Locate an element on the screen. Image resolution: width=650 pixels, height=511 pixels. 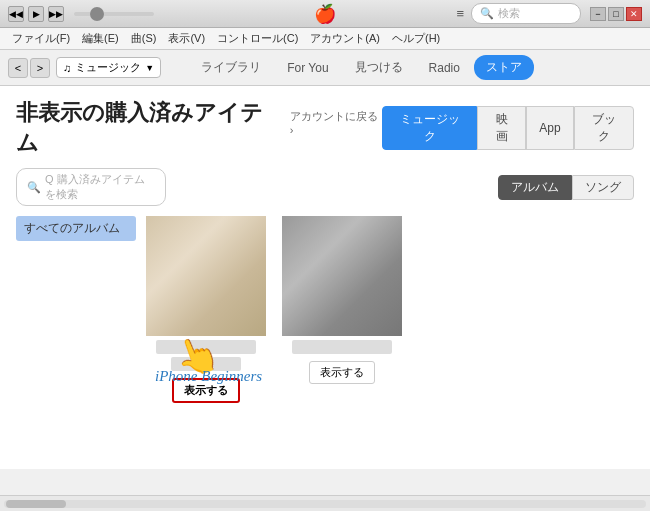
menu-help: ヘルプ(H) is located at coordinates (416, 38).